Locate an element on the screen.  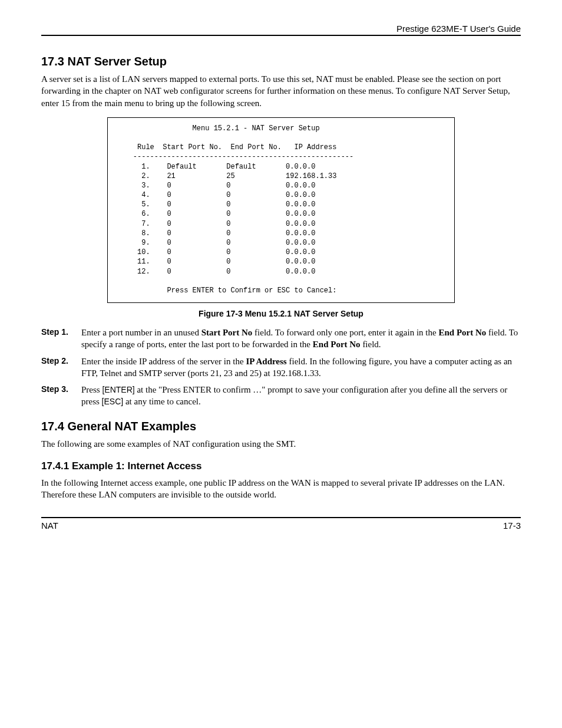
page-header: Prestige 623ME-T User's Guide is located at coordinates (281, 29).